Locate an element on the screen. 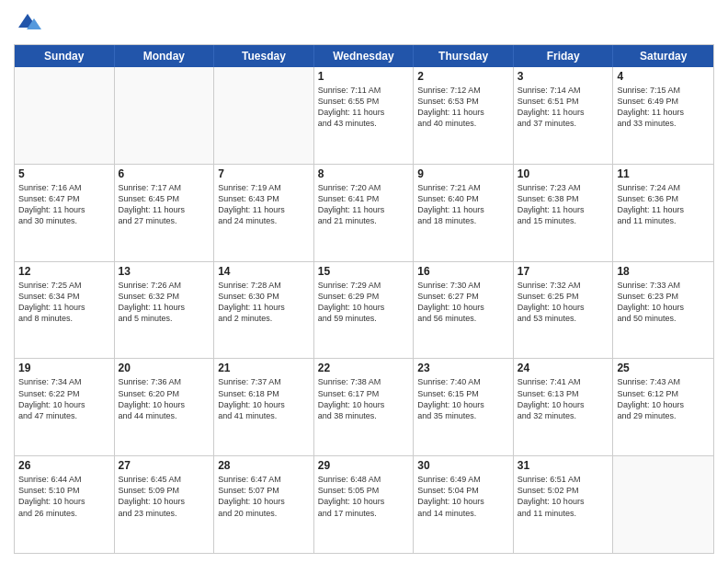 The image size is (728, 563). day-cell-23: 23Sunrise: 7:40 AM Sunset: 6:15 PM Dayli… is located at coordinates (463, 407).